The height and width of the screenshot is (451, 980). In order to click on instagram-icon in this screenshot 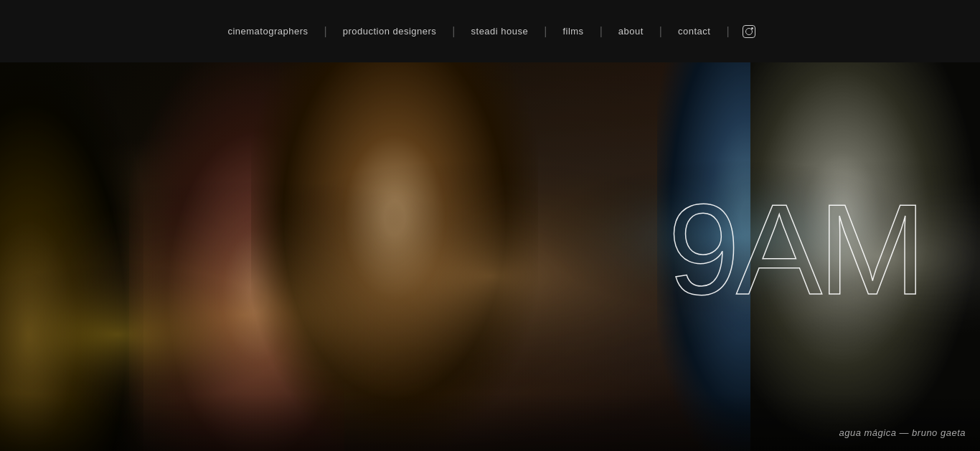, I will do `click(749, 32)`.